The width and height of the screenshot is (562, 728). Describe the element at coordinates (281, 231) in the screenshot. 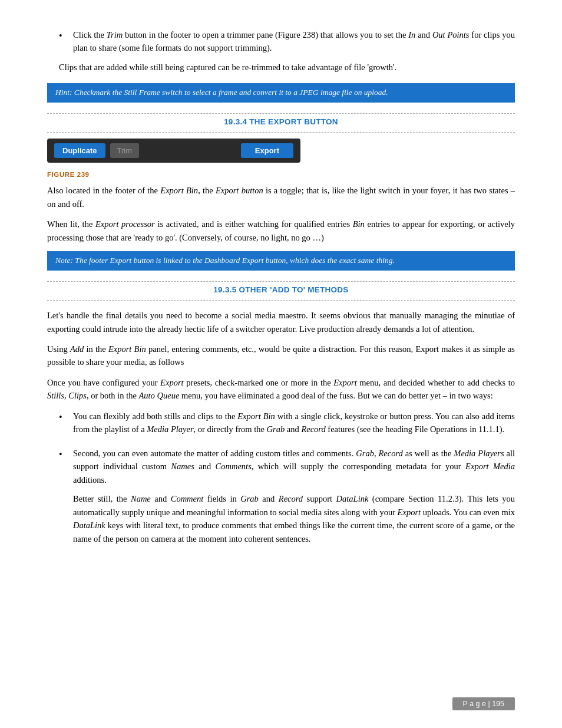

I see `para-export-processor: When lit, the Export processor is activa…` at that location.